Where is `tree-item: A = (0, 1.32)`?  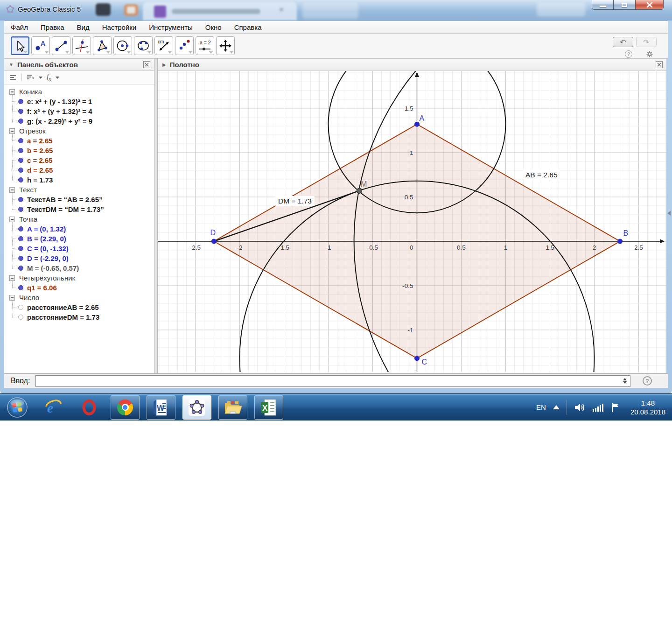 tree-item: A = (0, 1.32) is located at coordinates (79, 229).